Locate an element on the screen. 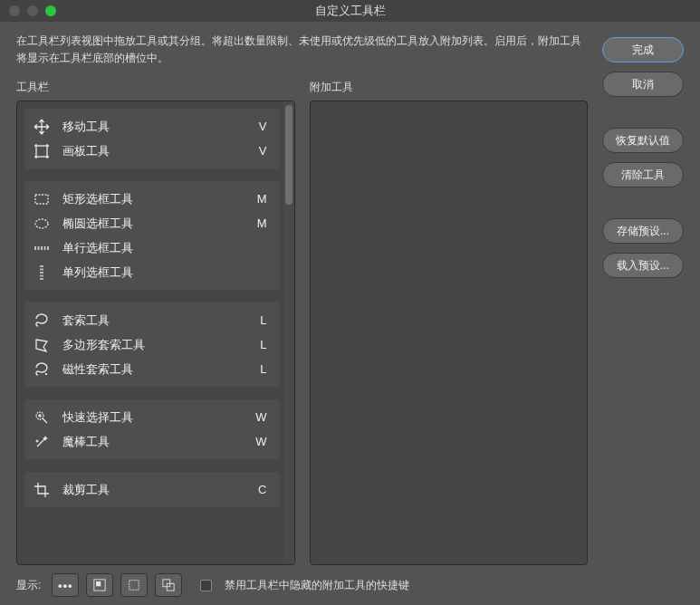  extras-panel-label: 附加工具 is located at coordinates (449, 87).